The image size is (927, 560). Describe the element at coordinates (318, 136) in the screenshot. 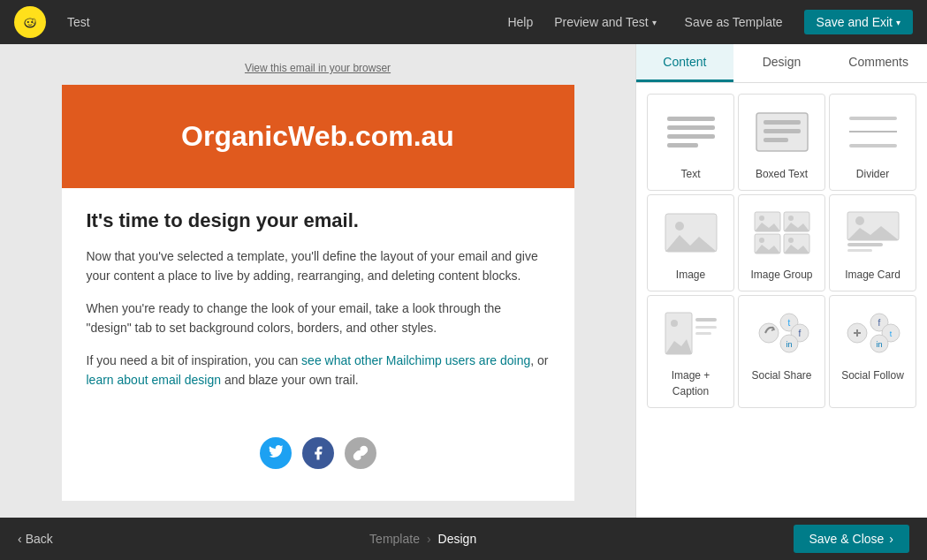

I see `email-header: OrganicWeb.com.au` at that location.